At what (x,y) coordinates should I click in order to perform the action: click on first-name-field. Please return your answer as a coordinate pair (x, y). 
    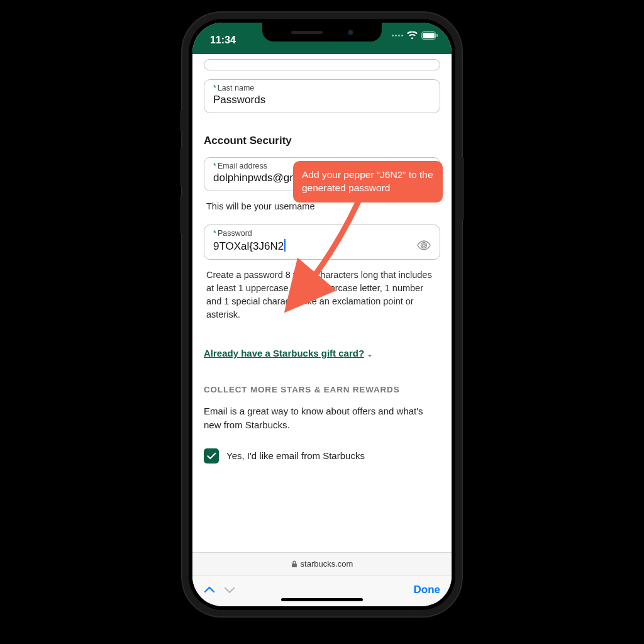
    Looking at the image, I should click on (322, 65).